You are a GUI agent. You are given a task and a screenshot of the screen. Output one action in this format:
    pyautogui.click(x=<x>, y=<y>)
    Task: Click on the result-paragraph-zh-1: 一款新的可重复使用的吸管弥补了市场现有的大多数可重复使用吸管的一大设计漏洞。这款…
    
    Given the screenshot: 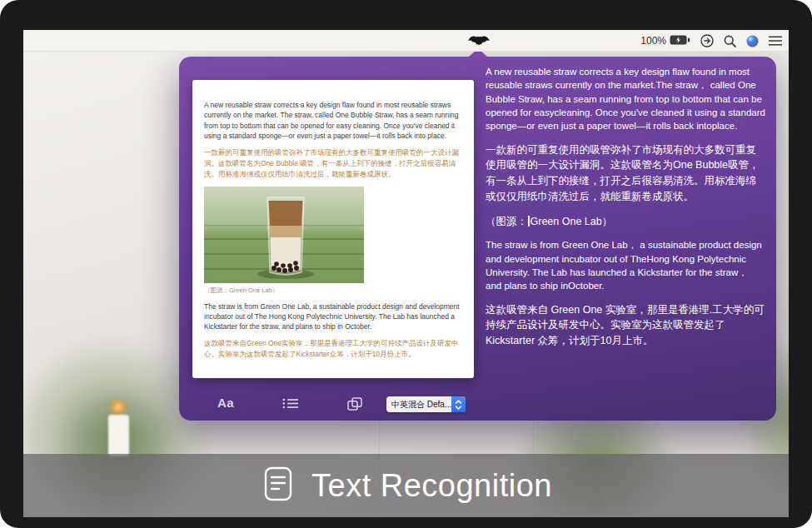 What is the action you would take?
    pyautogui.click(x=625, y=173)
    